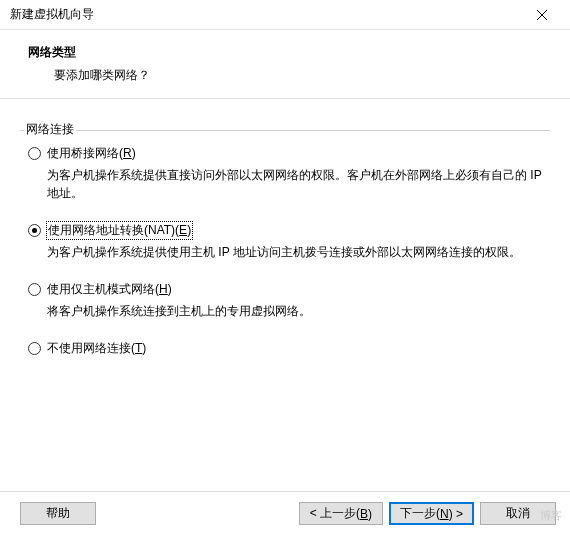  I want to click on close-button, so click(542, 15).